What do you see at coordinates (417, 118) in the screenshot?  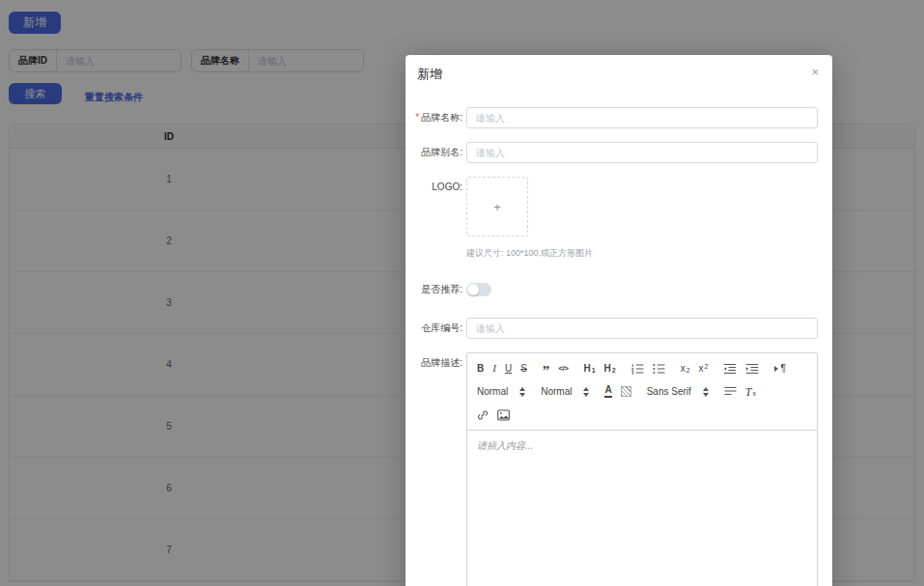 I see `required-asterisk: *` at bounding box center [417, 118].